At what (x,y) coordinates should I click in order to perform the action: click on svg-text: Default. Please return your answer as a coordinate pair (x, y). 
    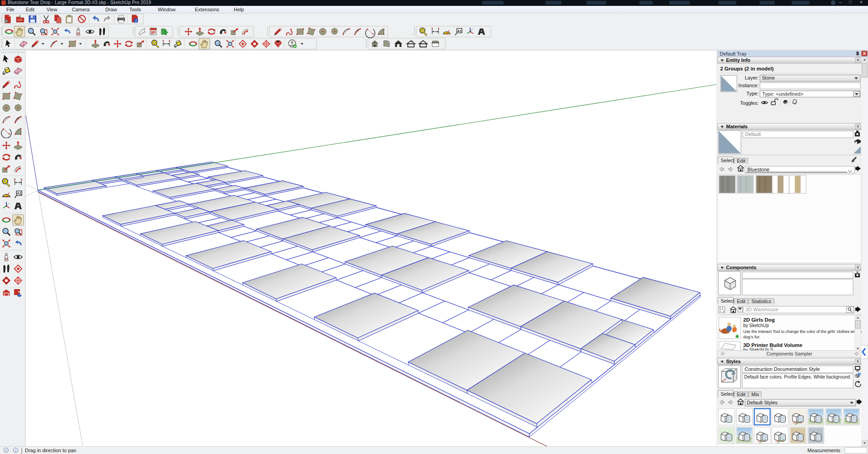
    Looking at the image, I should click on (753, 134).